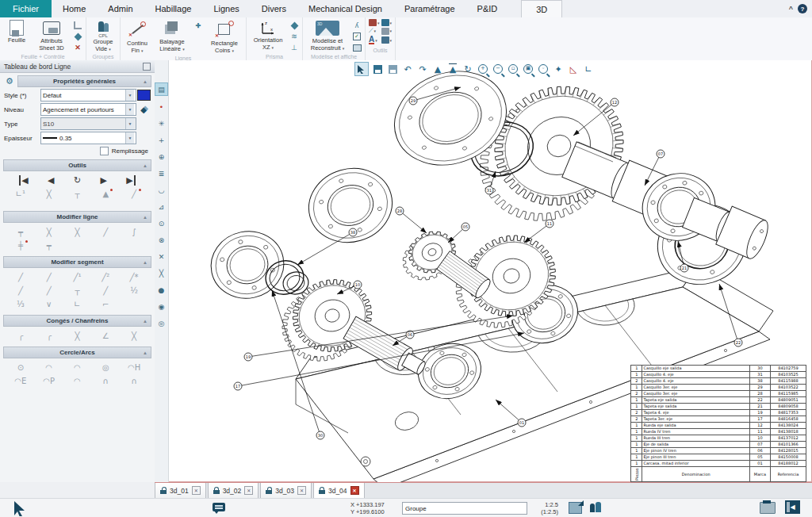 This screenshot has width=812, height=517. What do you see at coordinates (327, 35) in the screenshot?
I see `modelise-reconstruit-button: 3D Modélise et Reconstruit ▾` at bounding box center [327, 35].